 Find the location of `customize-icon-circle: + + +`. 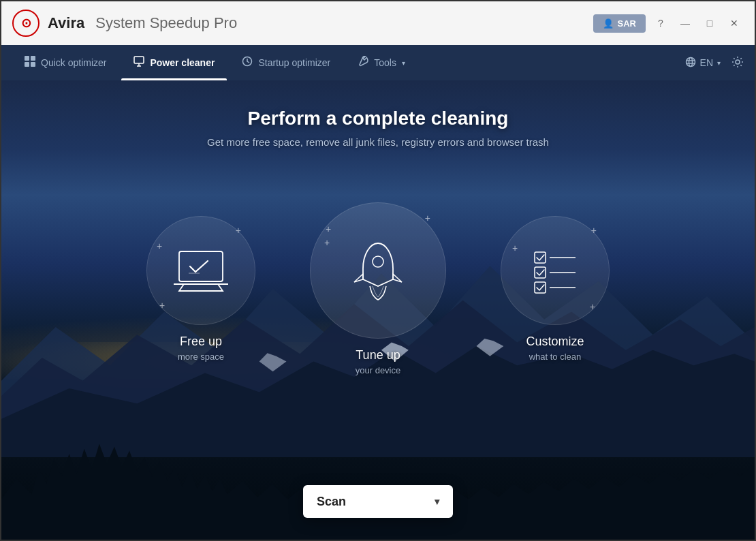

customize-icon-circle: + + + is located at coordinates (555, 270).